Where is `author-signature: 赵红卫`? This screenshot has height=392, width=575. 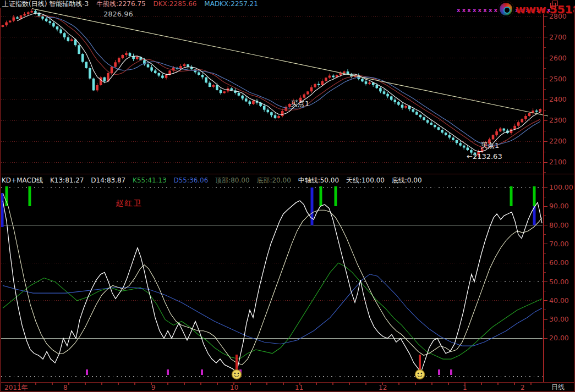
author-signature: 赵红卫 is located at coordinates (129, 203).